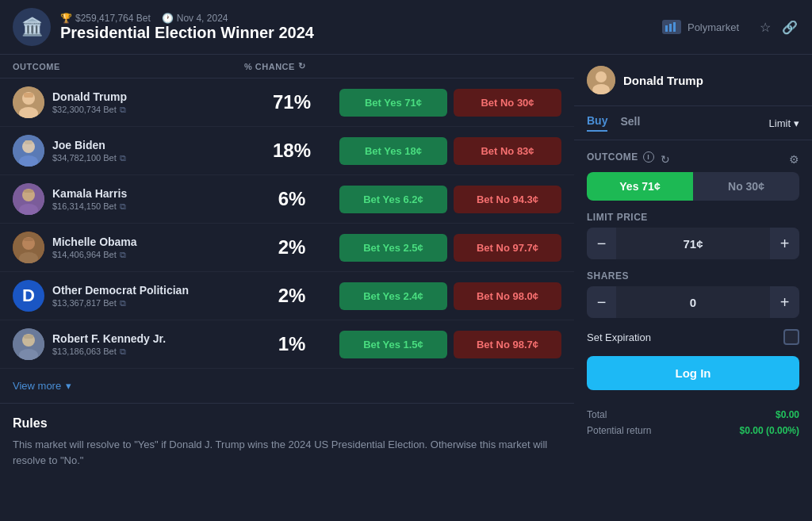  What do you see at coordinates (693, 186) in the screenshot?
I see `outcome-toggle: Yes 71¢ No 30¢` at bounding box center [693, 186].